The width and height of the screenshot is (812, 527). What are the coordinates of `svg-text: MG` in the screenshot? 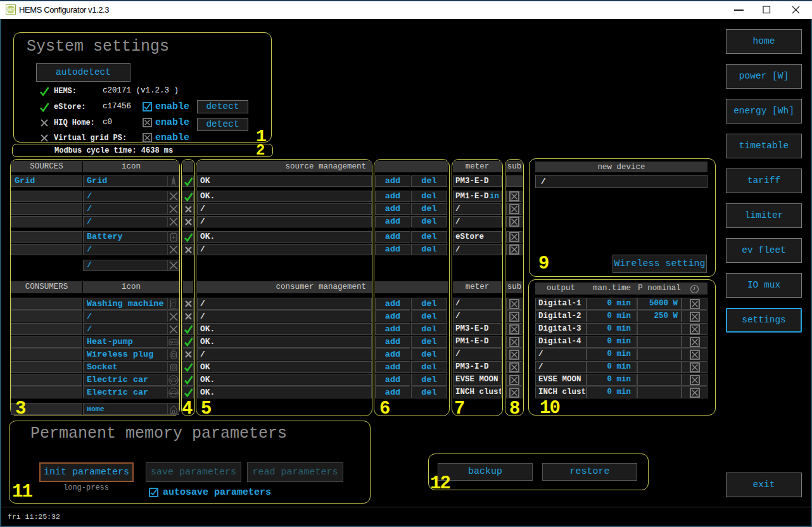 It's located at (11, 10).